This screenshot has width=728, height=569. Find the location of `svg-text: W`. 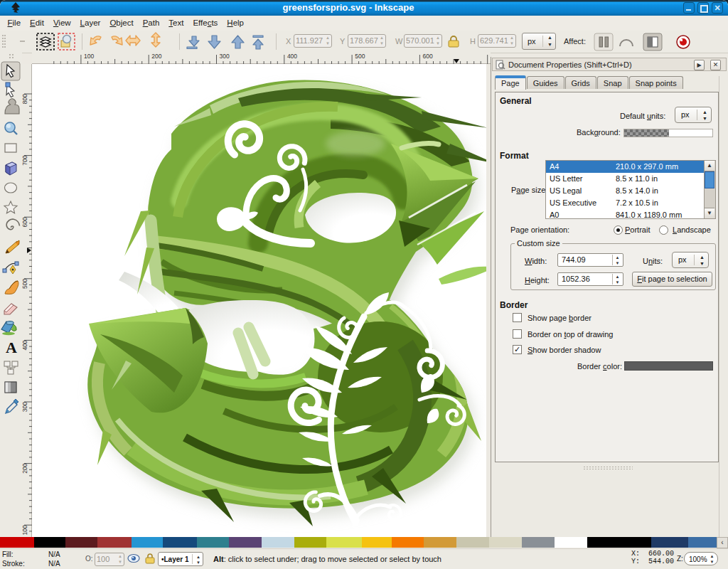

svg-text: W is located at coordinates (400, 41).